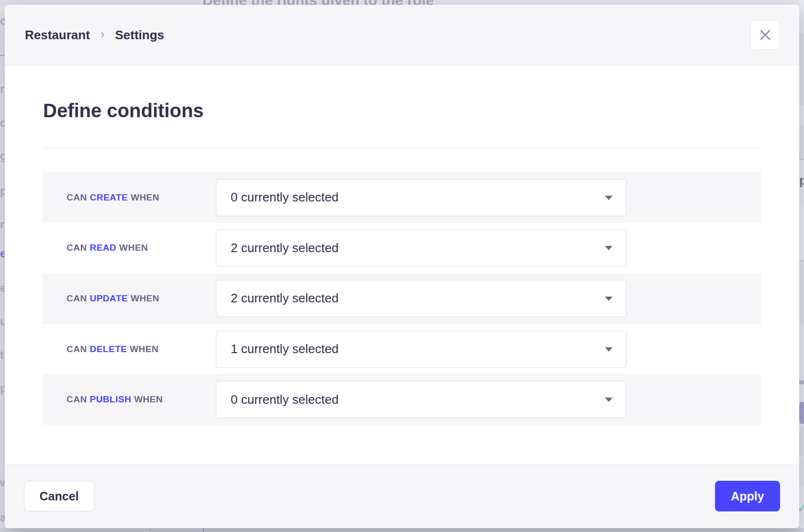 This screenshot has width=804, height=532. Describe the element at coordinates (2, 156) in the screenshot. I see `backdrop-letter-fragment: g` at that location.